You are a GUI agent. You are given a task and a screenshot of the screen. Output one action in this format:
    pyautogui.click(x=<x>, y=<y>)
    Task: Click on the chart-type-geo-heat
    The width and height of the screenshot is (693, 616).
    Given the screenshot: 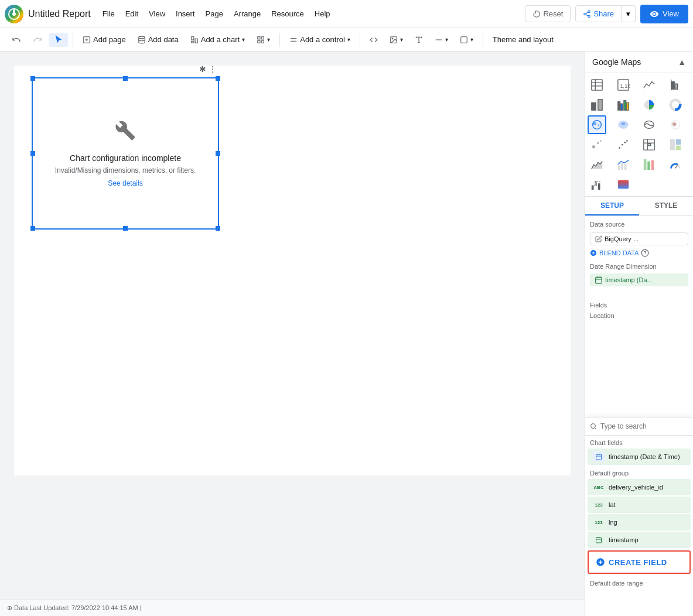 What is the action you would take?
    pyautogui.click(x=675, y=125)
    